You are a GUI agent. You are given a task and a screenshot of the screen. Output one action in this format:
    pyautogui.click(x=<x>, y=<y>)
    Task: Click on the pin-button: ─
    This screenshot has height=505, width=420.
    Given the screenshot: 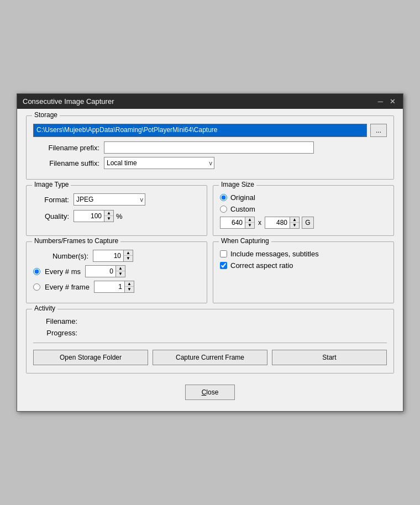 What is the action you would take?
    pyautogui.click(x=380, y=102)
    